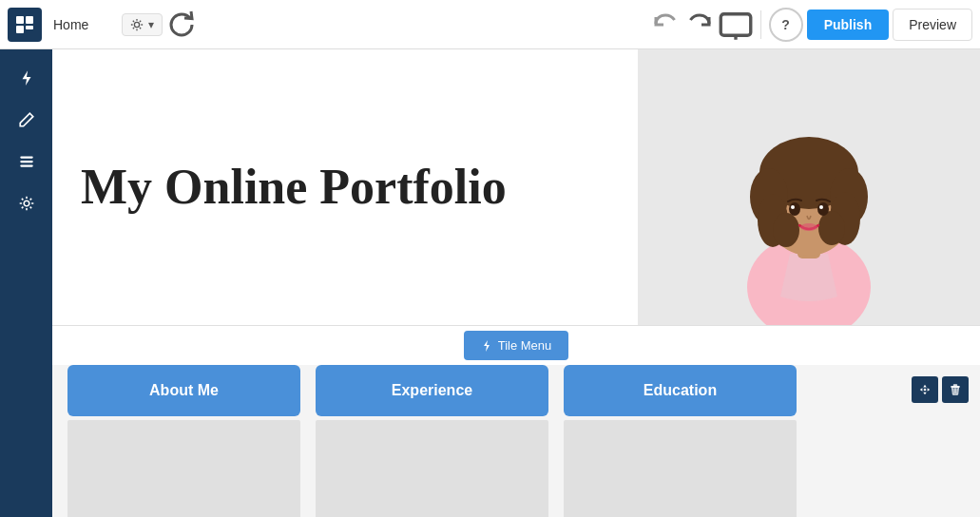  I want to click on redo-button, so click(700, 25).